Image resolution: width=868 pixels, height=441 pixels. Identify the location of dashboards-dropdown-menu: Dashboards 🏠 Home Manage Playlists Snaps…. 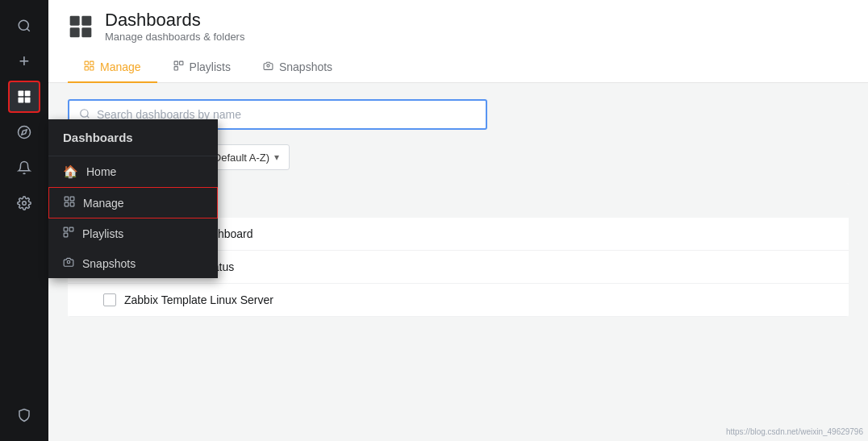
(133, 198).